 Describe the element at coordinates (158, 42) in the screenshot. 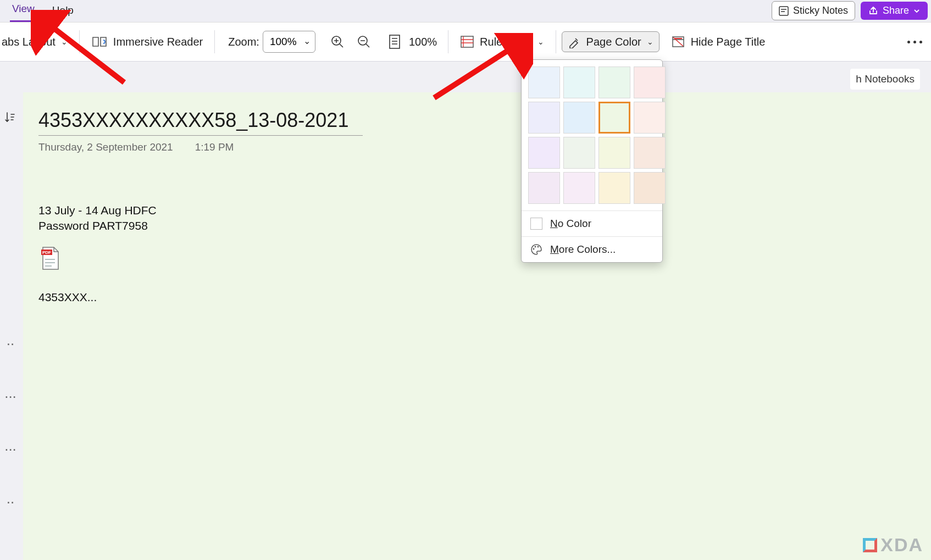

I see `immersive-reader-label: Immersive Reader` at that location.